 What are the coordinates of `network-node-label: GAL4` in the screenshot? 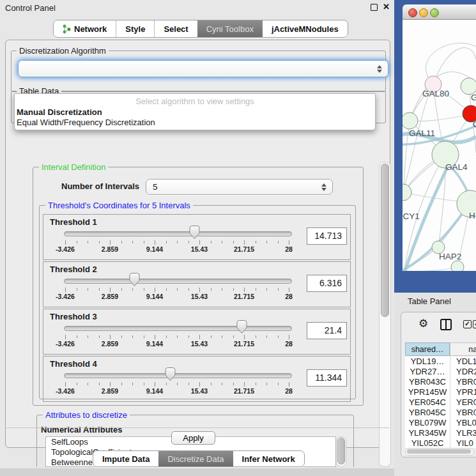 It's located at (456, 167).